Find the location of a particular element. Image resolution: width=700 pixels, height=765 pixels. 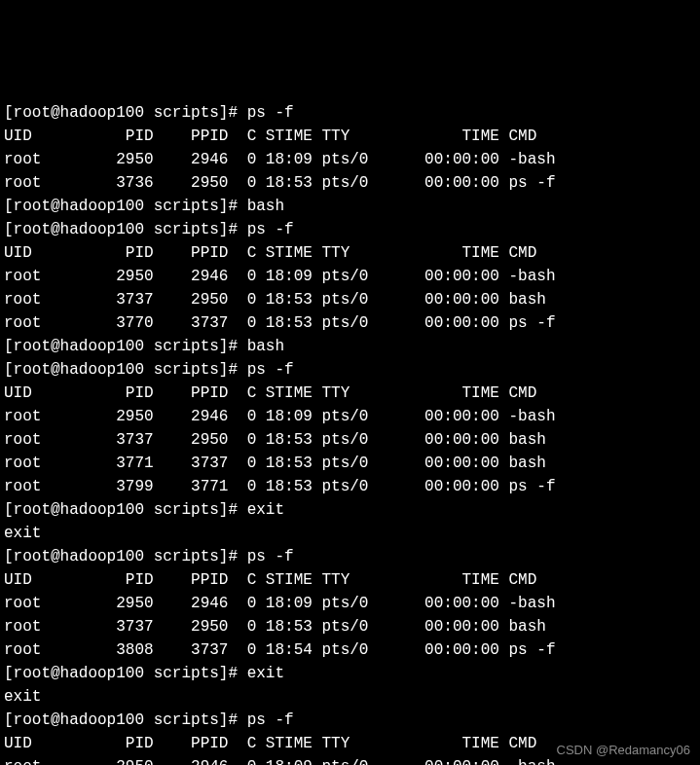

terminal-line: root 3770 3737 0 18:53 pts/0 00:00:00 ps… is located at coordinates (350, 323).